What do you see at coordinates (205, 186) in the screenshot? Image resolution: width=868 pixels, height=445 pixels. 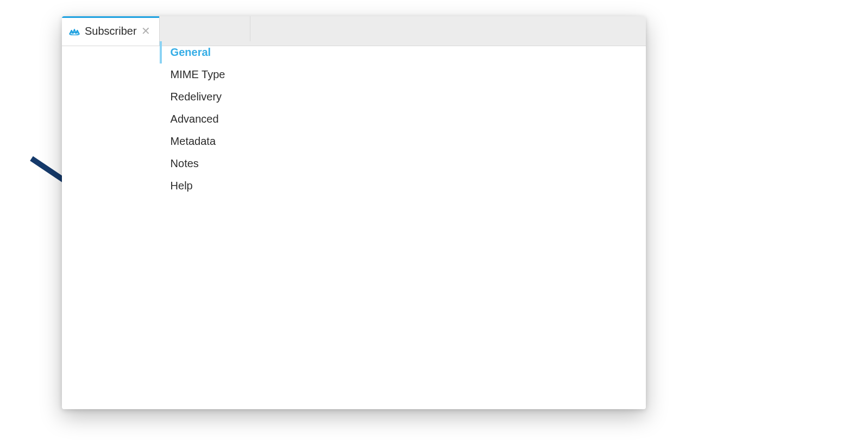 I see `sidebar-item-help: Help` at bounding box center [205, 186].